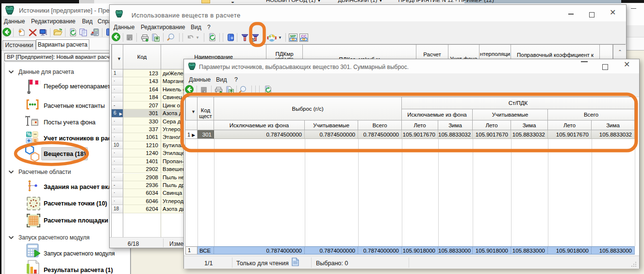  I want to click on svg-text: Σ, so click(253, 40).